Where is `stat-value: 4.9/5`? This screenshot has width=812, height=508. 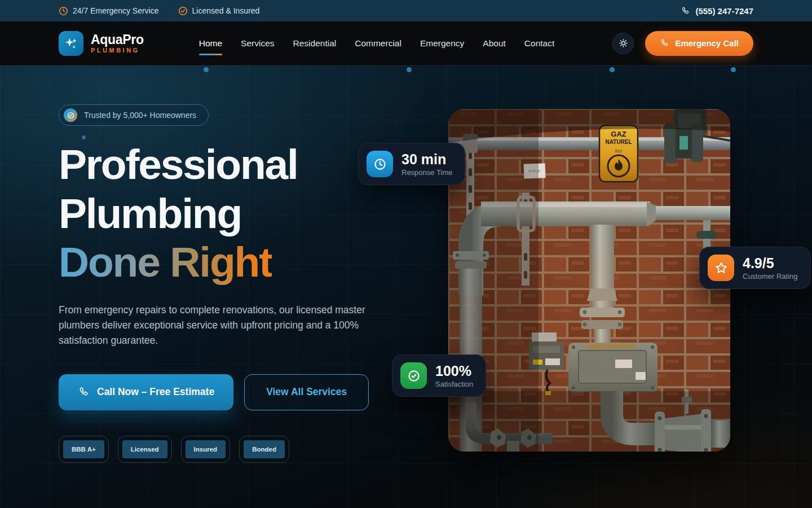
stat-value: 4.9/5 is located at coordinates (770, 263).